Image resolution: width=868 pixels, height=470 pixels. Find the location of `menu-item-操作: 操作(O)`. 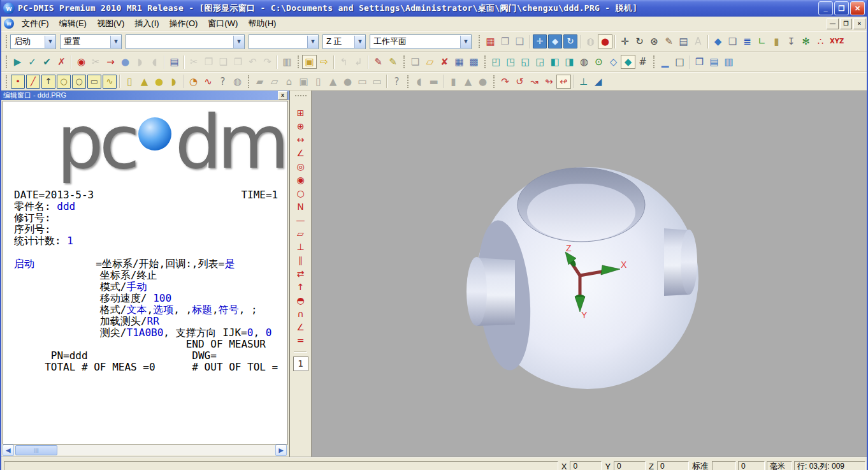

menu-item-操作: 操作(O) is located at coordinates (184, 24).